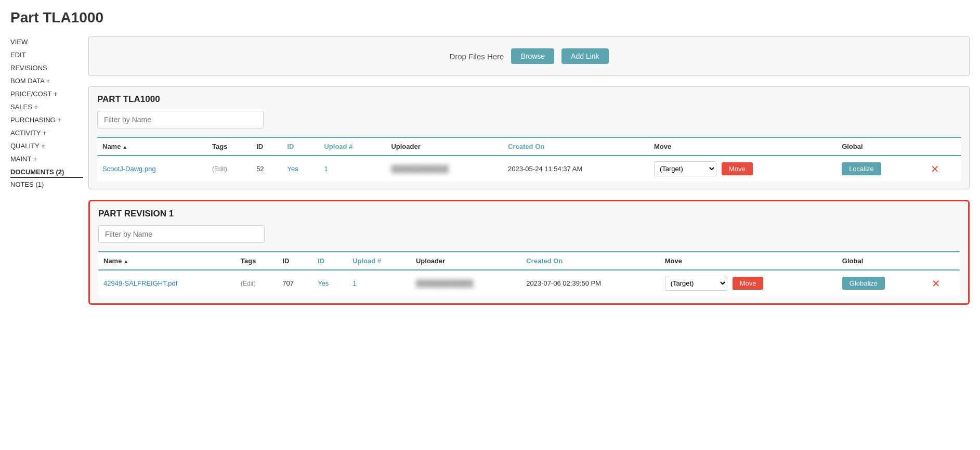  Describe the element at coordinates (352, 147) in the screenshot. I see `col-upload: Upload #` at that location.